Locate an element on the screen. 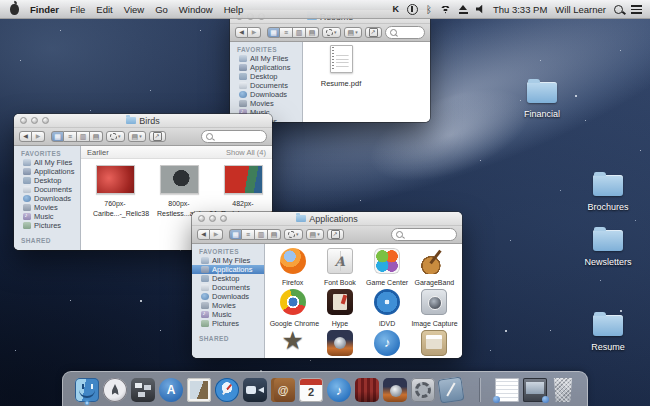  minimize-button is located at coordinates (34, 120).